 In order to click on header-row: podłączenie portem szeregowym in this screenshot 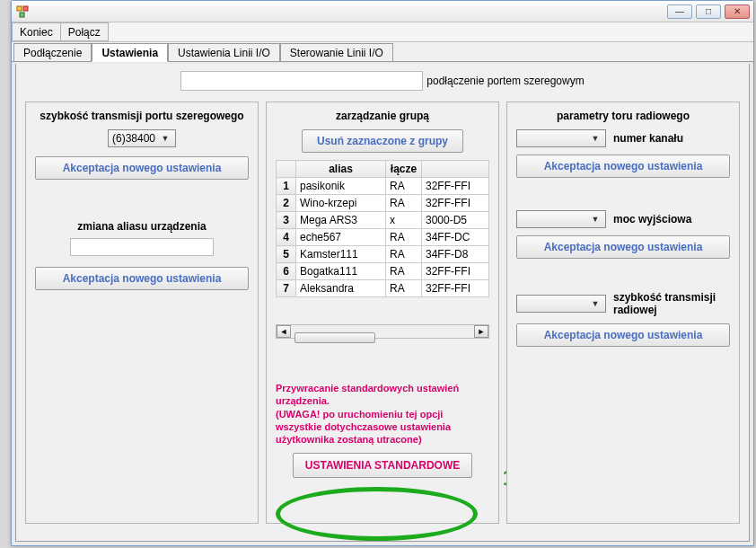, I will do `click(382, 80)`.